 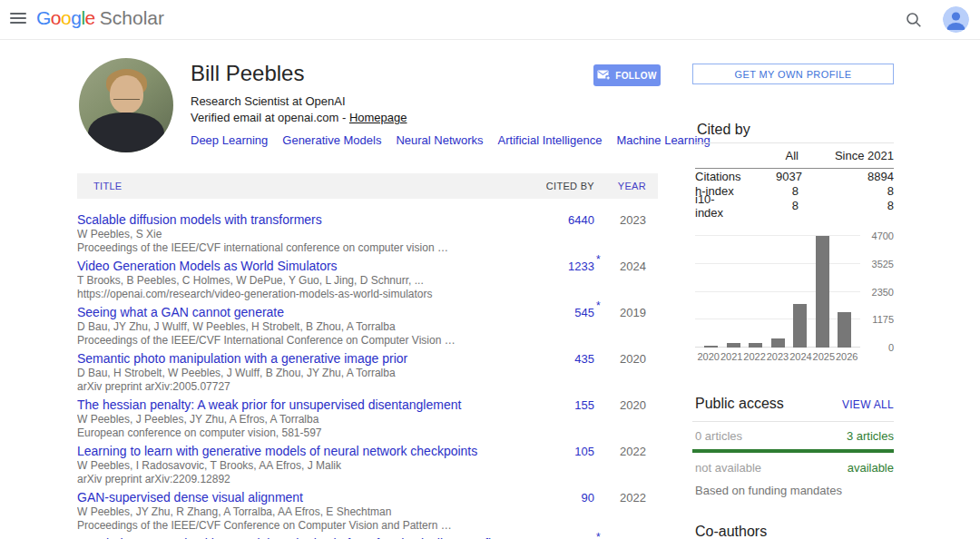 I want to click on article-year: 2023, so click(x=626, y=220).